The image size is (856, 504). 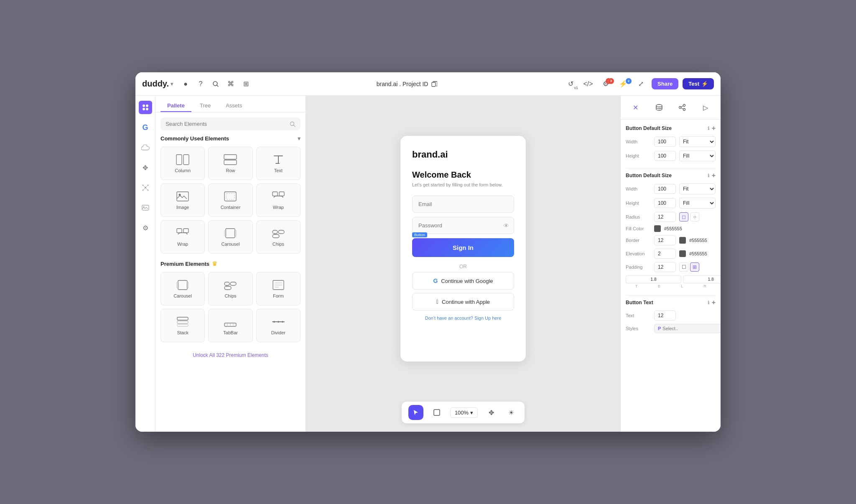 What do you see at coordinates (278, 200) in the screenshot?
I see `element-wrap: Wrap` at bounding box center [278, 200].